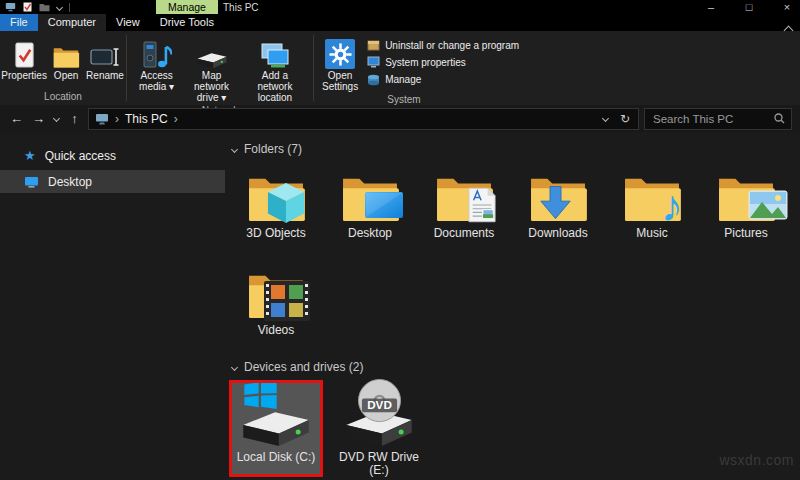 The width and height of the screenshot is (800, 480). What do you see at coordinates (380, 404) in the screenshot?
I see `dvd-disc-text: DVD` at bounding box center [380, 404].